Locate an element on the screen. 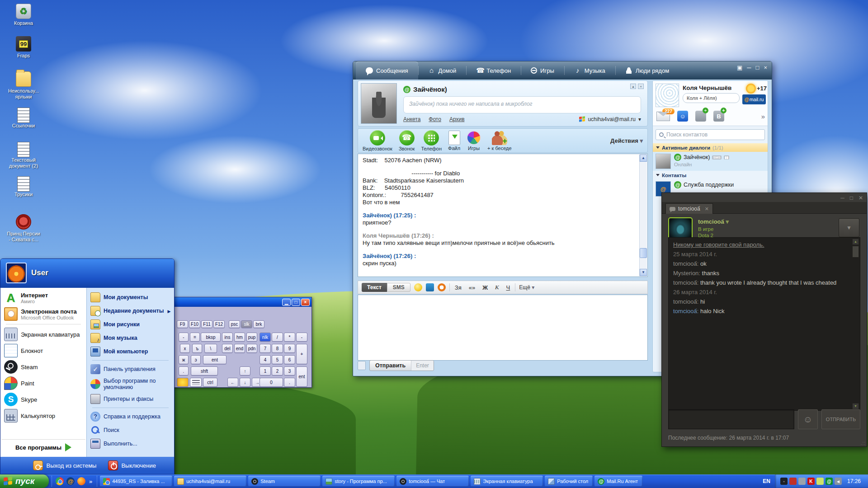 The width and height of the screenshot is (868, 488). toolbar-video-call-button: Видеозвонок is located at coordinates (377, 141).